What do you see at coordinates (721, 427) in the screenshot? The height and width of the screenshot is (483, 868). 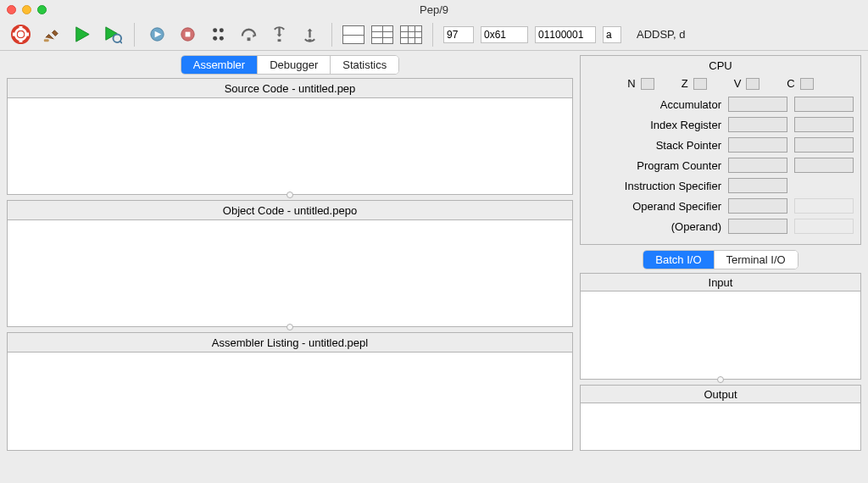 I see `output-textarea` at bounding box center [721, 427].